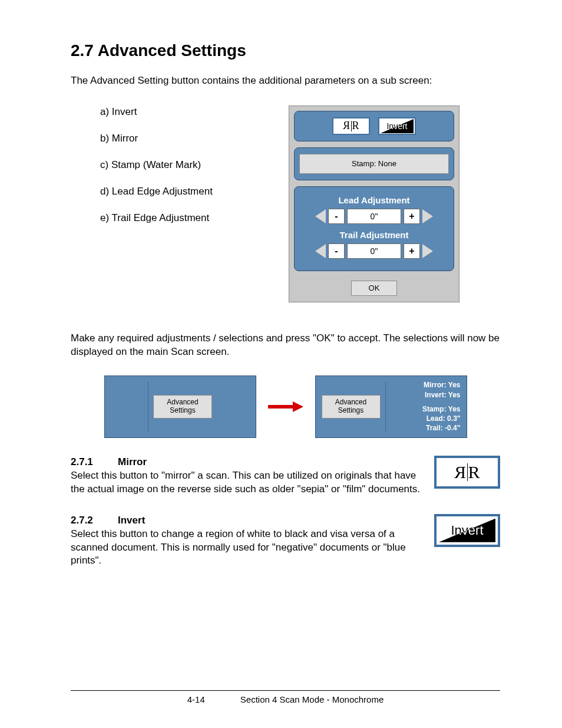 Image resolution: width=562 pixels, height=728 pixels. I want to click on feature-item: c) Stamp (Water Mark), so click(183, 165).